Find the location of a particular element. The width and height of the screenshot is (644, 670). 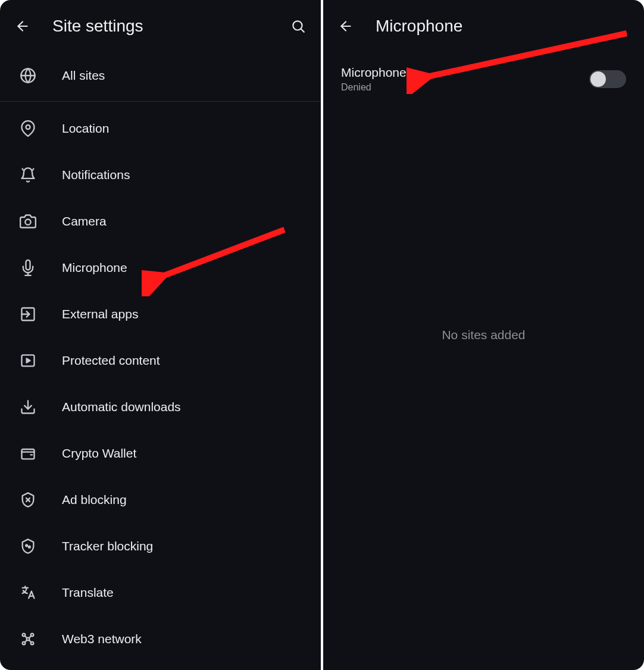

download-icon is located at coordinates (28, 407).